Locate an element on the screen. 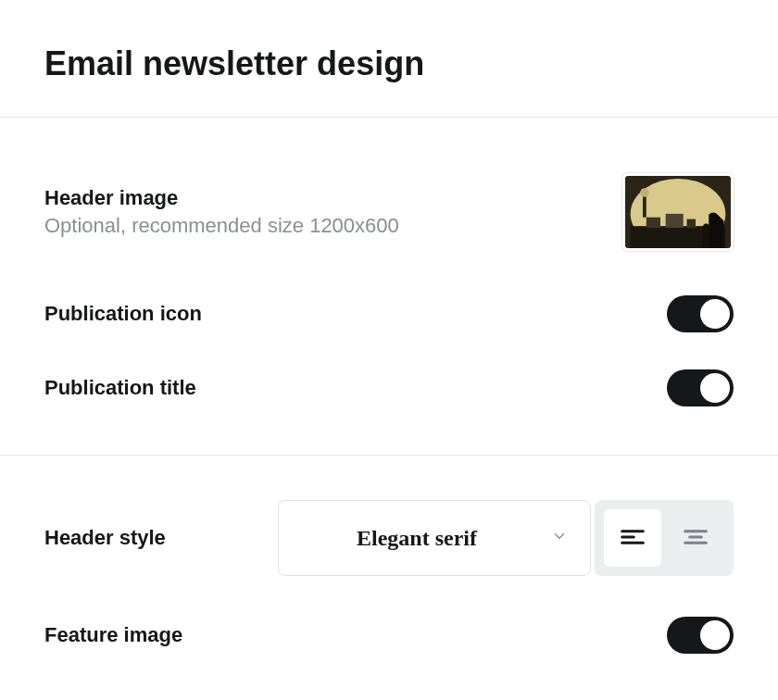 The image size is (778, 700). header-style-label: Header style is located at coordinates (106, 538).